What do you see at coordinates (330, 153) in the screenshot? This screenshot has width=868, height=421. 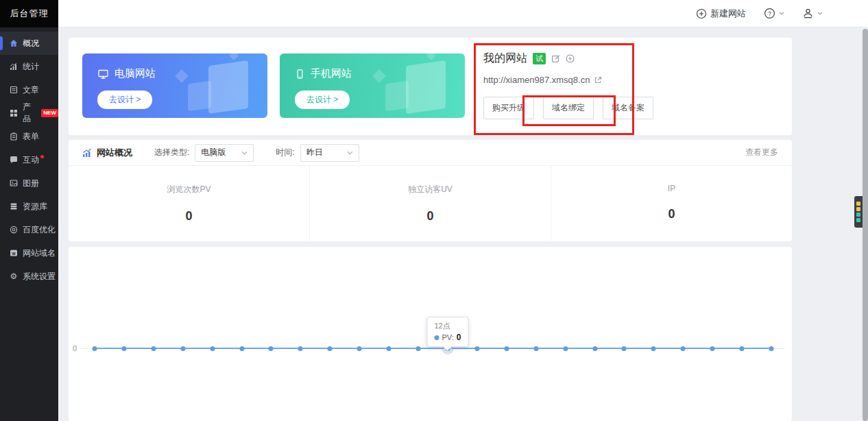 I see `time-select: 昨日` at bounding box center [330, 153].